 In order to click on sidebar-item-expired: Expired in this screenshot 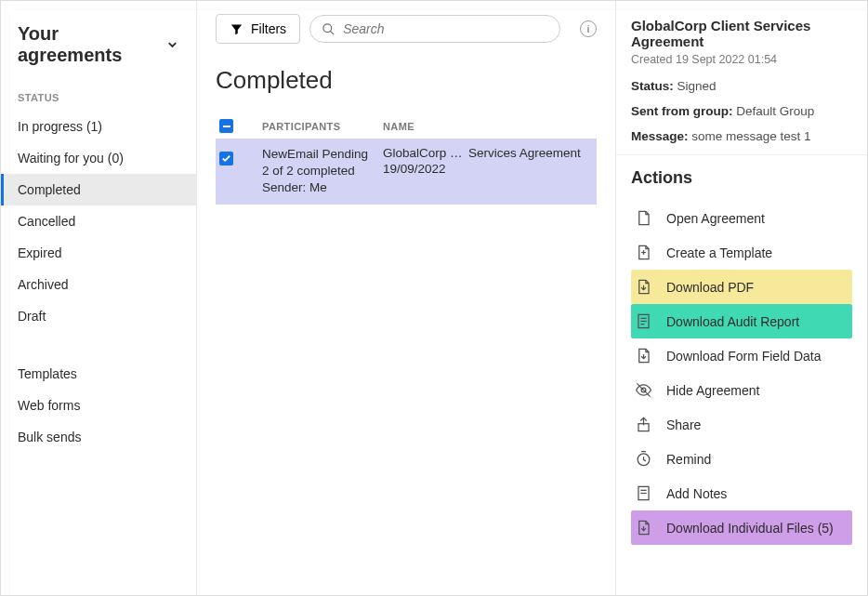, I will do `click(99, 253)`.